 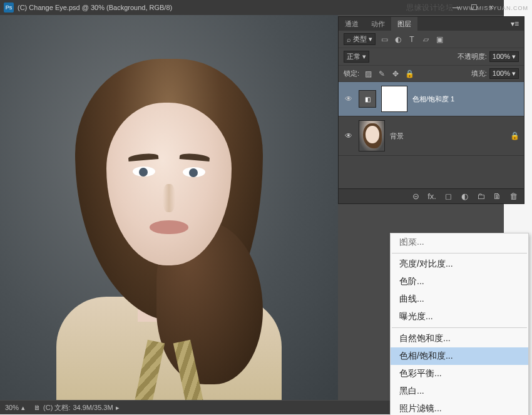 I want to click on opacity-input: 100% ▾, so click(x=504, y=56).